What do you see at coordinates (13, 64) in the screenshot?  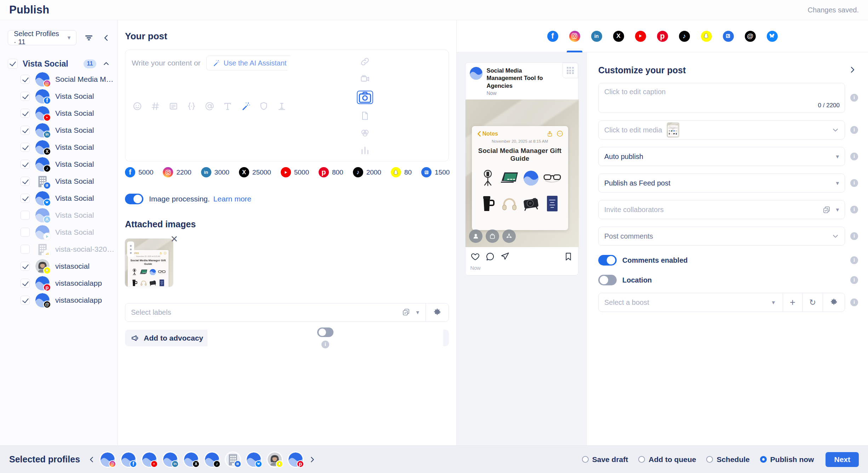 I see `group-checkbox` at bounding box center [13, 64].